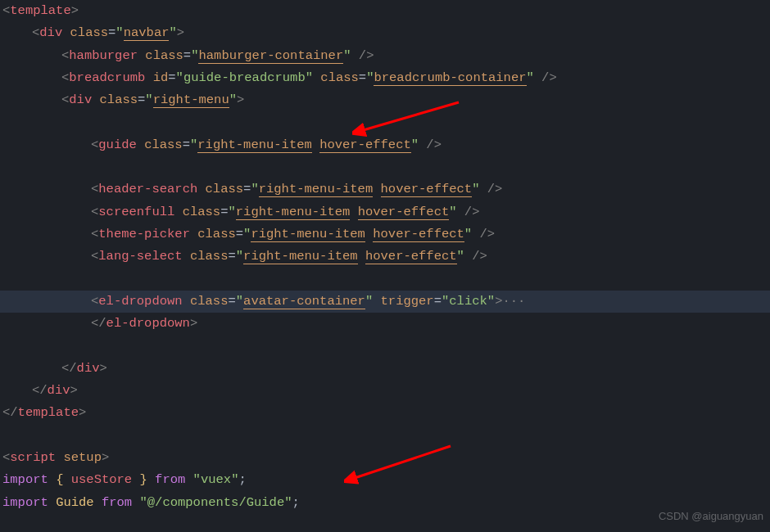 This screenshot has width=770, height=532. What do you see at coordinates (385, 234) in the screenshot?
I see `code-line: <theme-picker class="right-menu-item hov…` at bounding box center [385, 234].